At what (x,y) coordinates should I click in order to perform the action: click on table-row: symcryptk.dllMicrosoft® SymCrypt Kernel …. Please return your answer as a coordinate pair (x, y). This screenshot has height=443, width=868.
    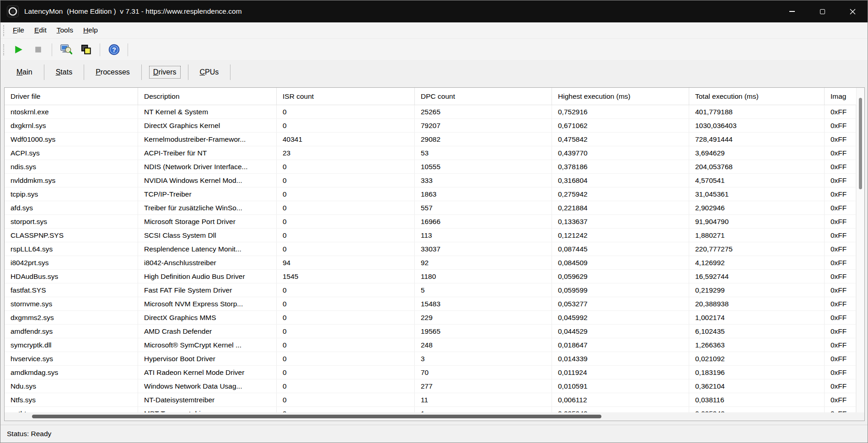
    Looking at the image, I should click on (430, 345).